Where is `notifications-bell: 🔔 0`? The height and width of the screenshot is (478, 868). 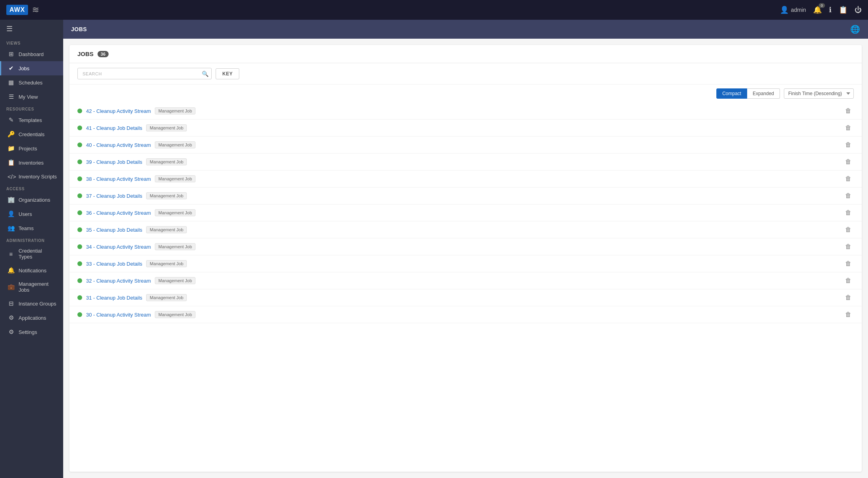
notifications-bell: 🔔 0 is located at coordinates (817, 10).